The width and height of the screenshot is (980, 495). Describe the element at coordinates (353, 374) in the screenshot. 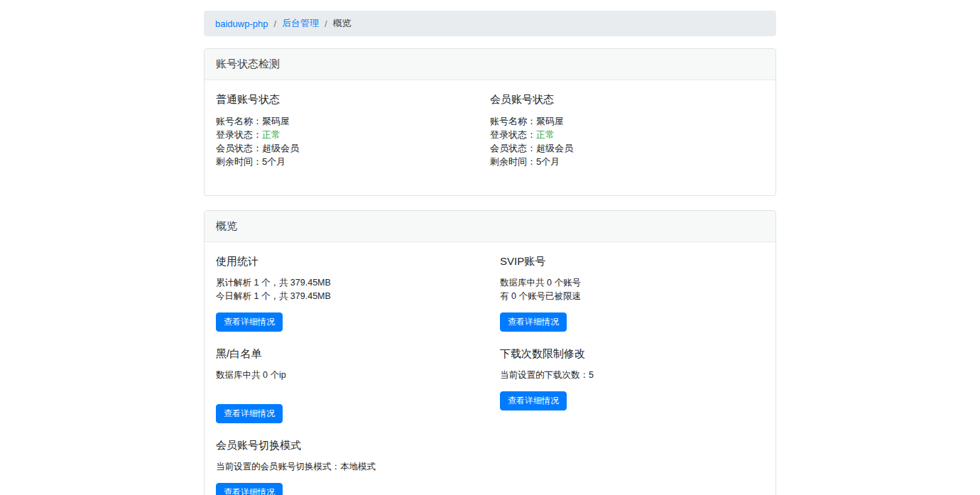

I see `overview-left-column: 使用统计 累计解析 1 个，共 379.45MB 今日解析 1 个，共 379.…` at that location.